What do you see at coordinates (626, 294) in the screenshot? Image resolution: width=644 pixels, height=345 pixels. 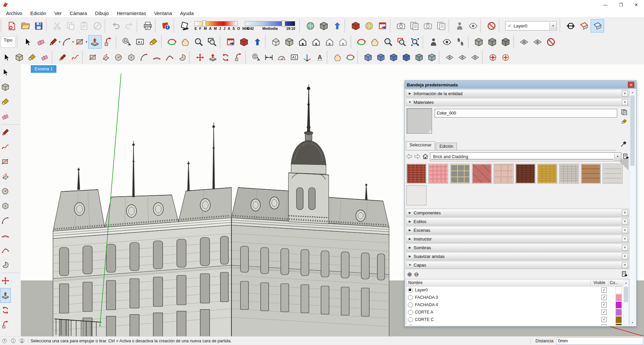 I see `layers-scroll-thumb` at bounding box center [626, 294].